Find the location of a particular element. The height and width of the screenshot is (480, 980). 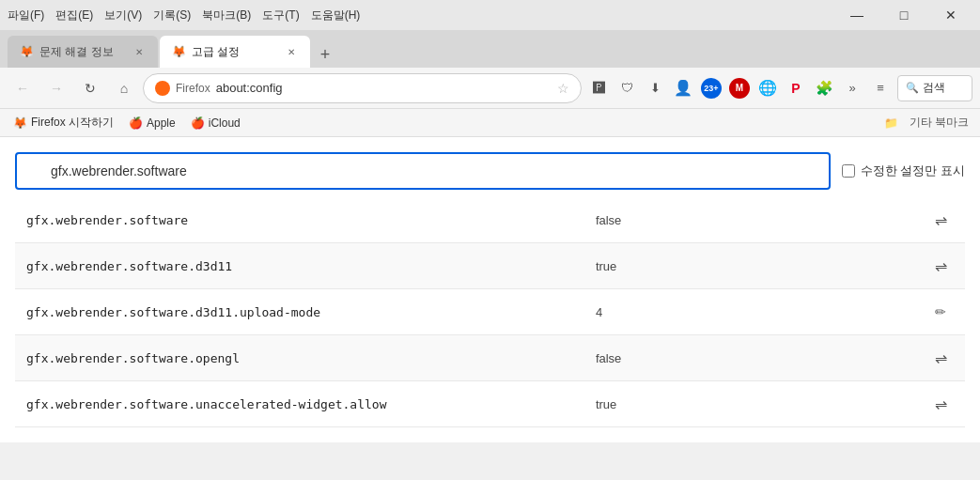

shield-icon: 🛡 is located at coordinates (627, 88).